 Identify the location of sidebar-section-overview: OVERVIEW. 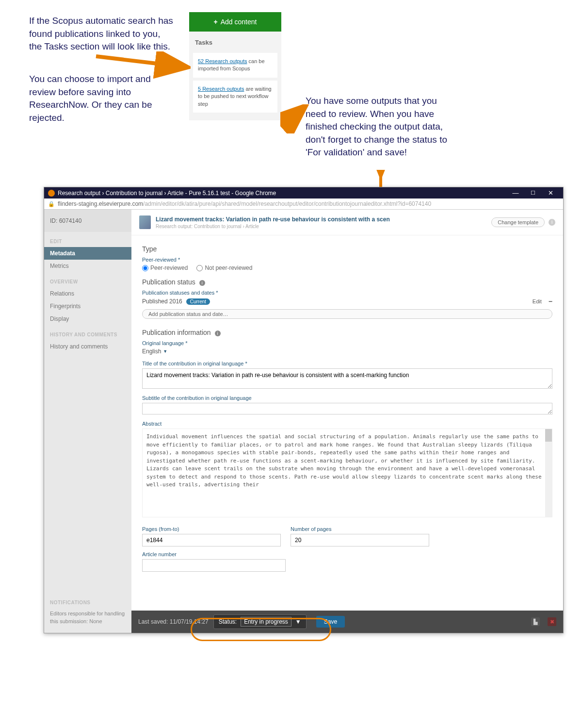
(88, 280).